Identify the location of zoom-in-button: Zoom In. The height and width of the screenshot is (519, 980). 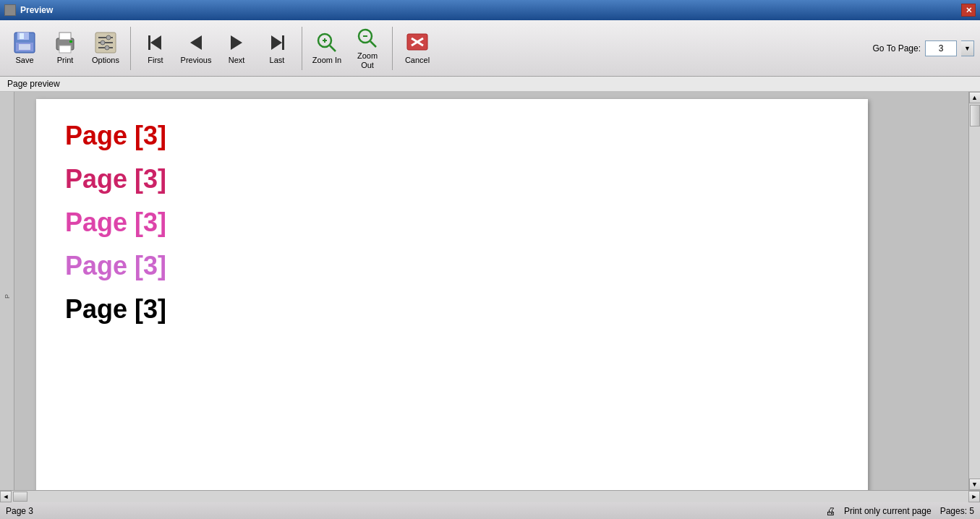
(327, 48).